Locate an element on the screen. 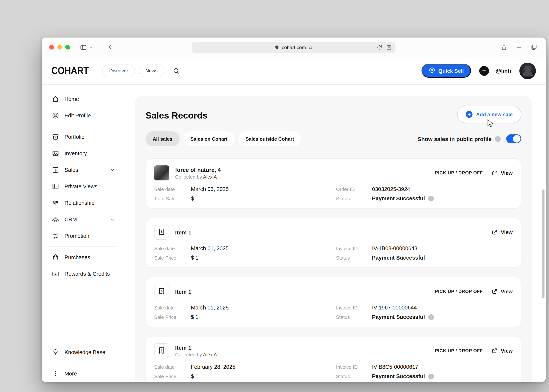 The image size is (549, 392). sale-card: $ Item 1 Collected by Alex A PICK UP / is located at coordinates (334, 359).